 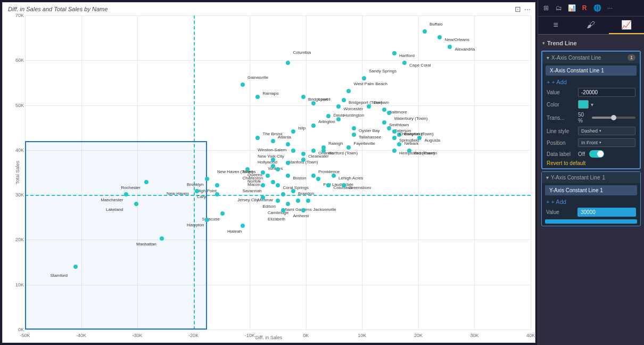 I want to click on dot-hartford-town, so click(x=324, y=151).